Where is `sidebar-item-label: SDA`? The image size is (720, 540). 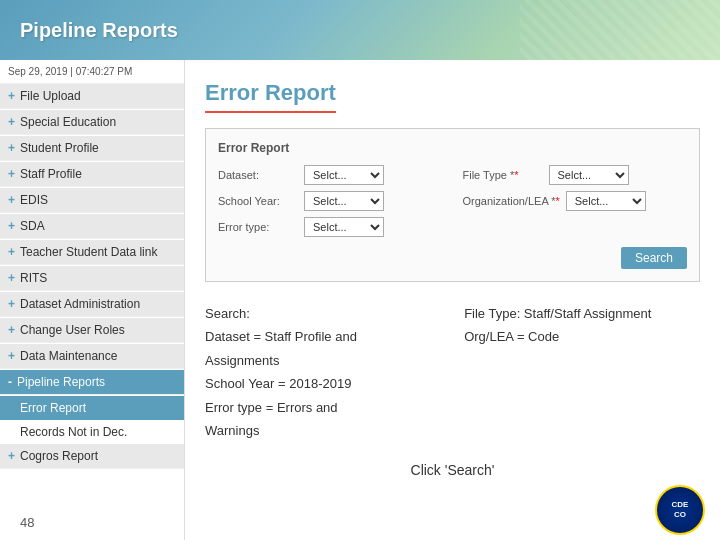 sidebar-item-label: SDA is located at coordinates (32, 226).